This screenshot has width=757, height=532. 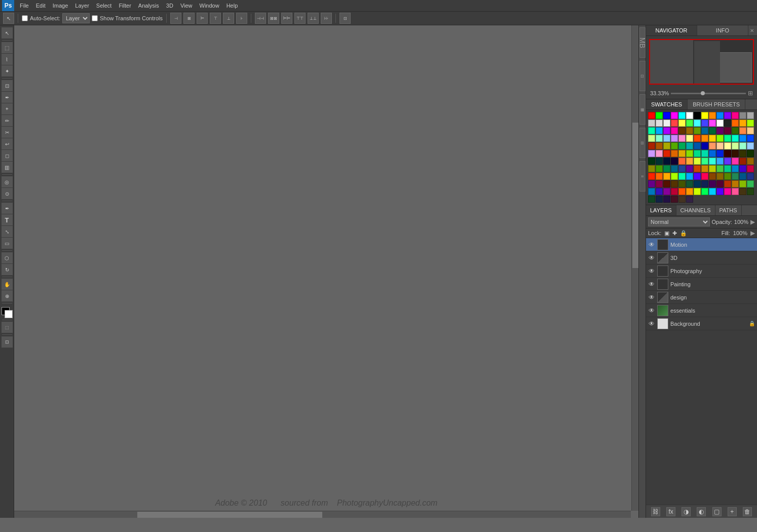 What do you see at coordinates (708, 93) in the screenshot?
I see `nav-zoom-slider` at bounding box center [708, 93].